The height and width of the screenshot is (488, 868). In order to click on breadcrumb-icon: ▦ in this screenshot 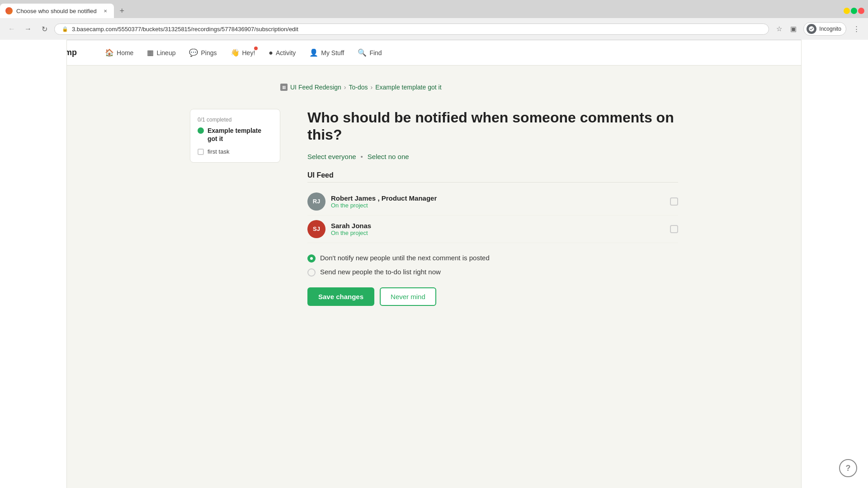, I will do `click(284, 87)`.